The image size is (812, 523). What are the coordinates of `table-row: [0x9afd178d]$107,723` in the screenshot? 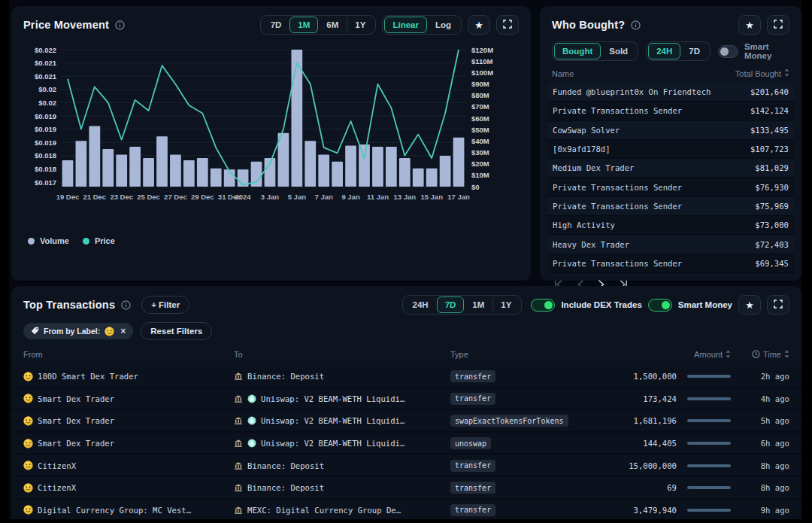 It's located at (671, 149).